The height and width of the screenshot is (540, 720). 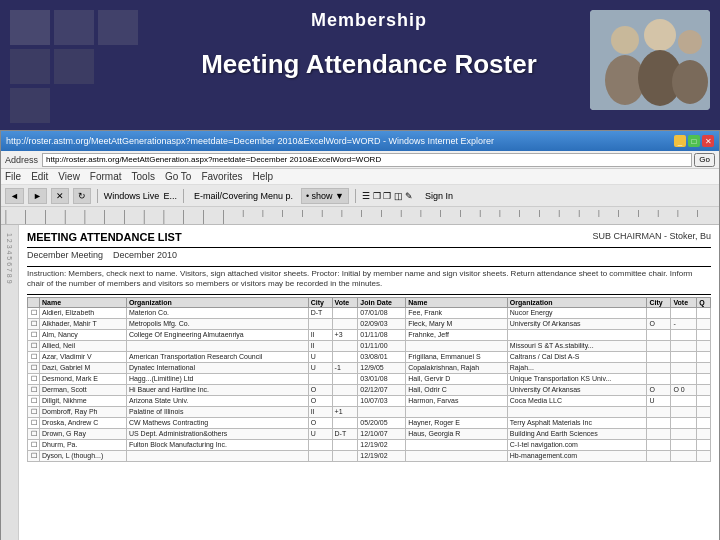 I want to click on row-city-left: D-T, so click(x=320, y=312).